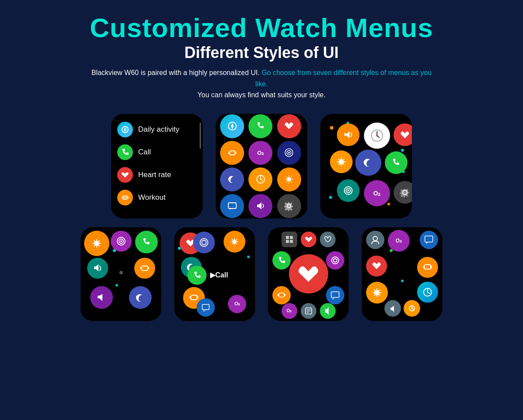 The width and height of the screenshot is (523, 420). I want to click on heart-icon, so click(125, 175).